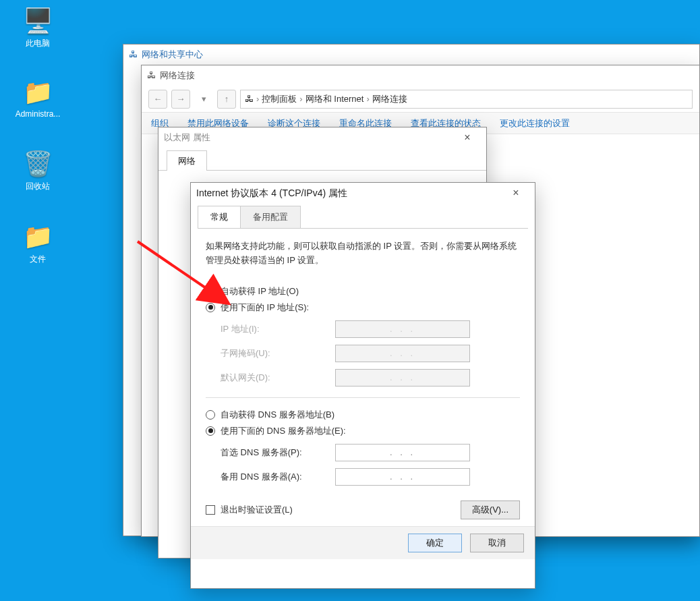 Image resolution: width=700 pixels, height=601 pixels. Describe the element at coordinates (435, 543) in the screenshot. I see `ok-button: 确定` at that location.